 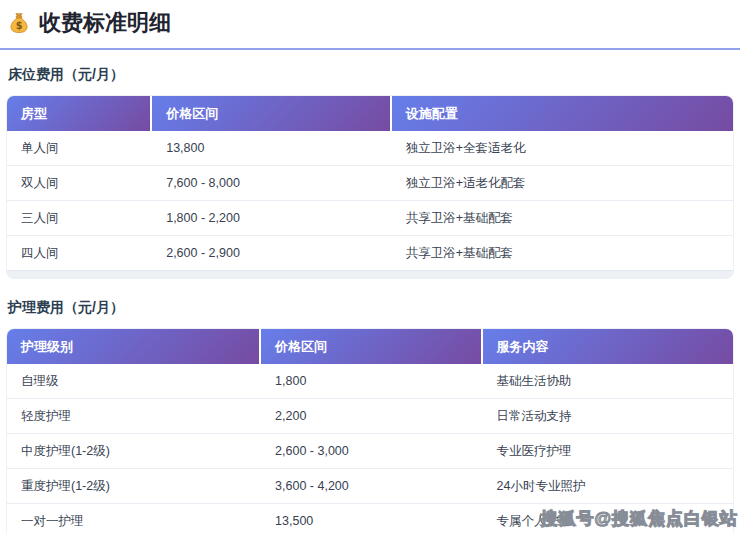 What do you see at coordinates (370, 452) in the screenshot?
I see `table-row: 中度护理(1-2级)2,600 - 3,000专业医疗护理` at bounding box center [370, 452].